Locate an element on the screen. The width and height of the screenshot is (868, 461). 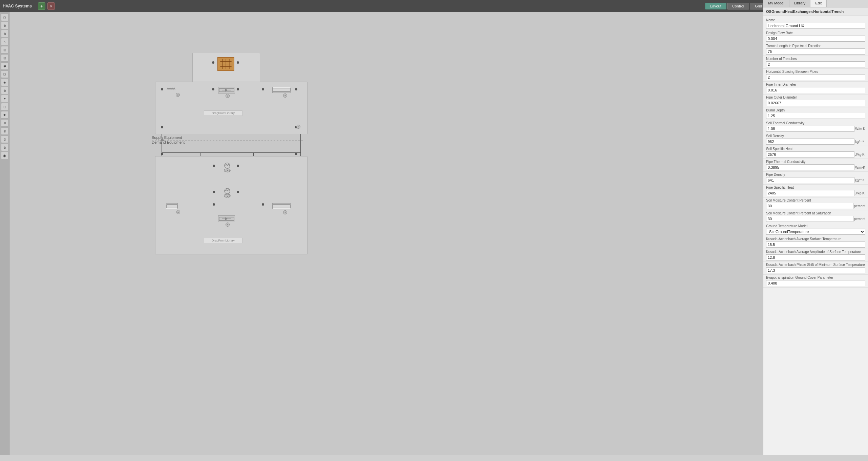
valve-lower-left is located at coordinates (172, 206).